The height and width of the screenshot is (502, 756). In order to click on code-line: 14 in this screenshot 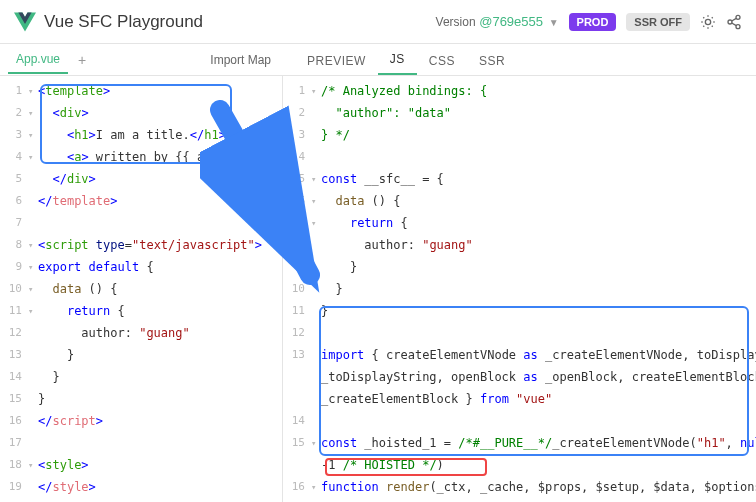, I will do `click(520, 421)`.